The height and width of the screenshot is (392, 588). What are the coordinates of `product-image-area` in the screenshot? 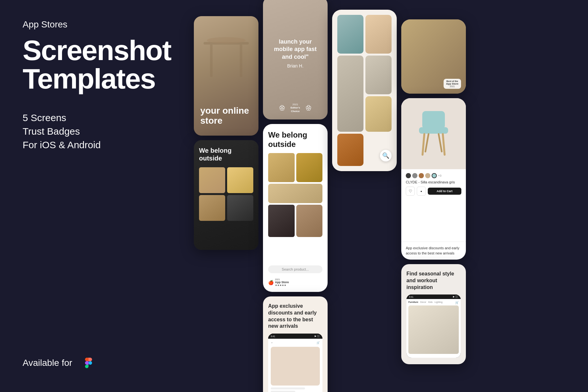 It's located at (434, 134).